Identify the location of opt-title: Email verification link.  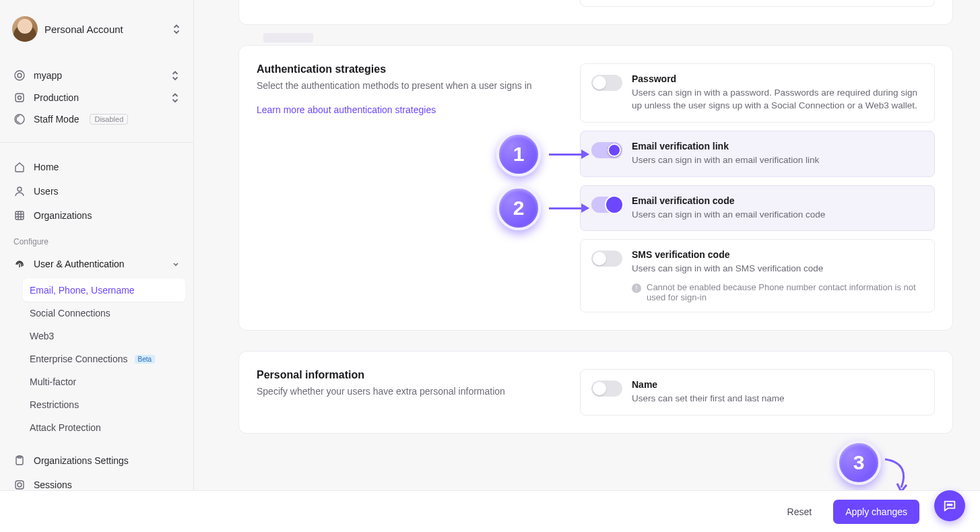
(777, 146).